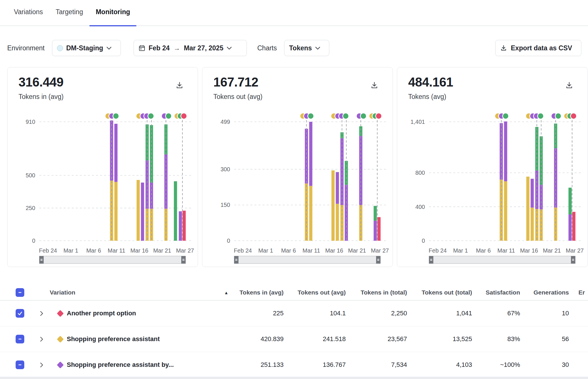 The width and height of the screenshot is (588, 379). I want to click on variation-name: Another prompt option, so click(101, 313).